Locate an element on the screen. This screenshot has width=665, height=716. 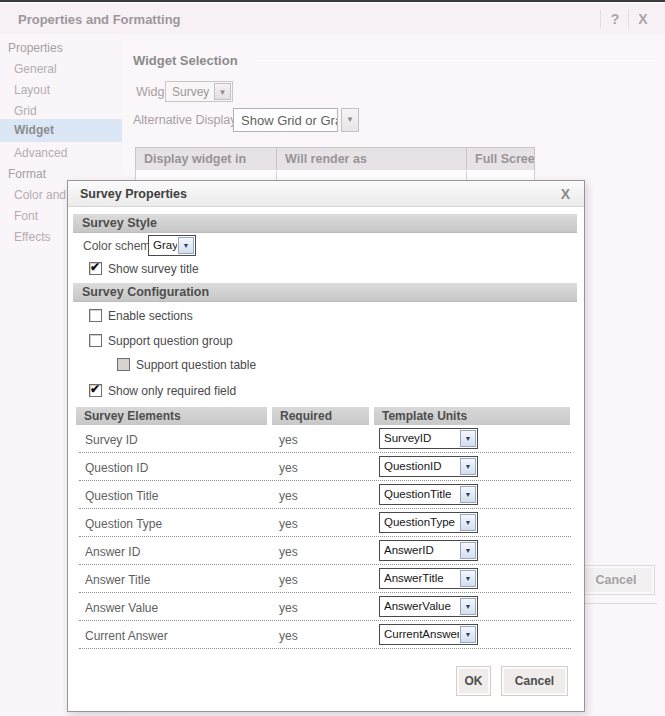
survey-configuration-section-header: Survey Configuration is located at coordinates (325, 292).